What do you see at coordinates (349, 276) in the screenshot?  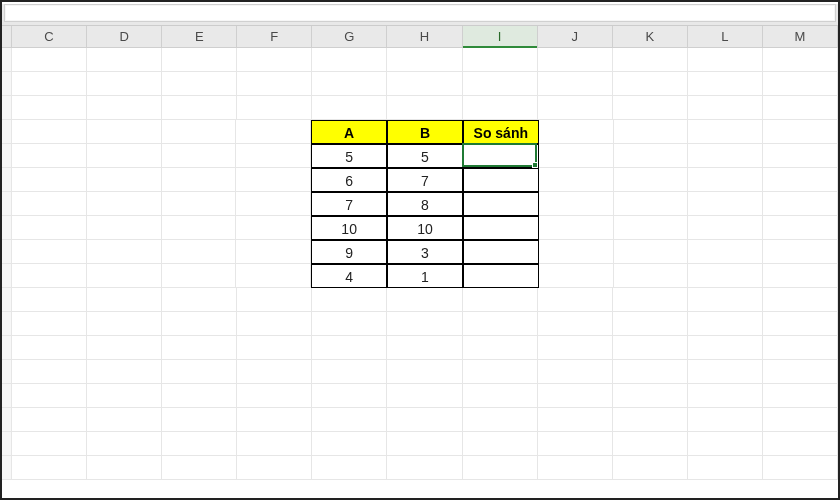 I see `table-cell-a: 4` at bounding box center [349, 276].